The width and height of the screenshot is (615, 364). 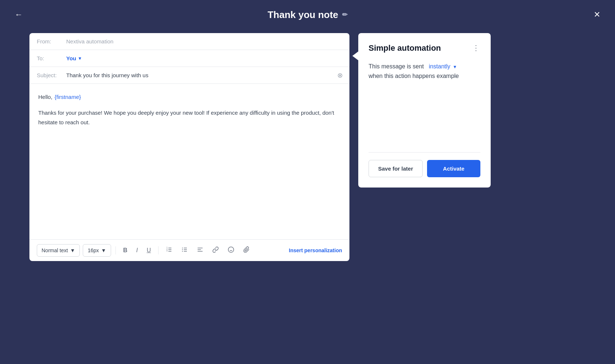 I want to click on emoji-button, so click(x=231, y=250).